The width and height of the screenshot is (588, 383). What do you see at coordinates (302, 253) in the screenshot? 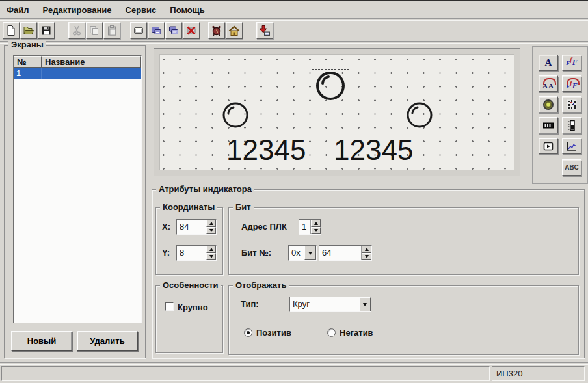
I see `bit-base-combobox: 0x` at bounding box center [302, 253].